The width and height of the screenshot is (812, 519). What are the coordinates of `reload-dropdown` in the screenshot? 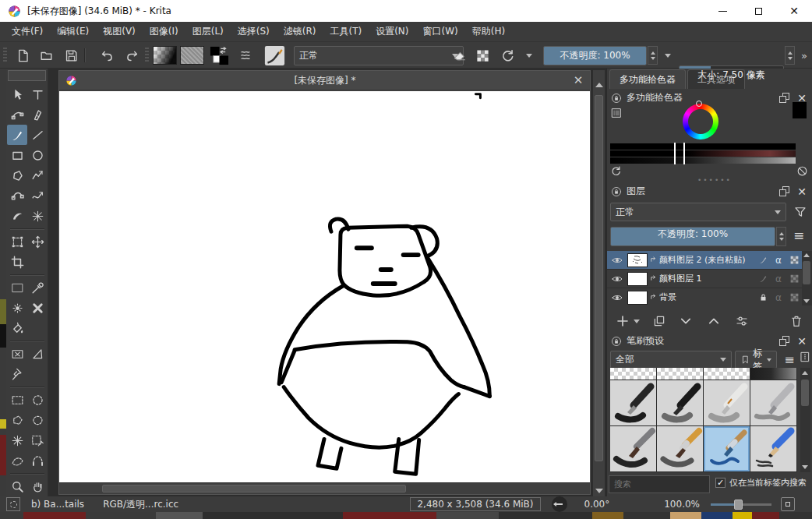 It's located at (529, 55).